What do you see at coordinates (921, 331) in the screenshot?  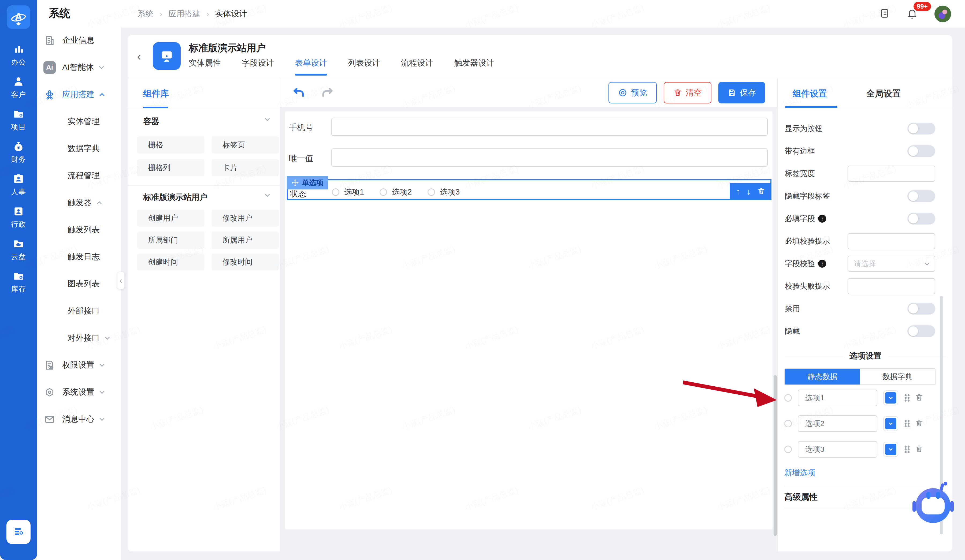 I see `hidden-toggle` at bounding box center [921, 331].